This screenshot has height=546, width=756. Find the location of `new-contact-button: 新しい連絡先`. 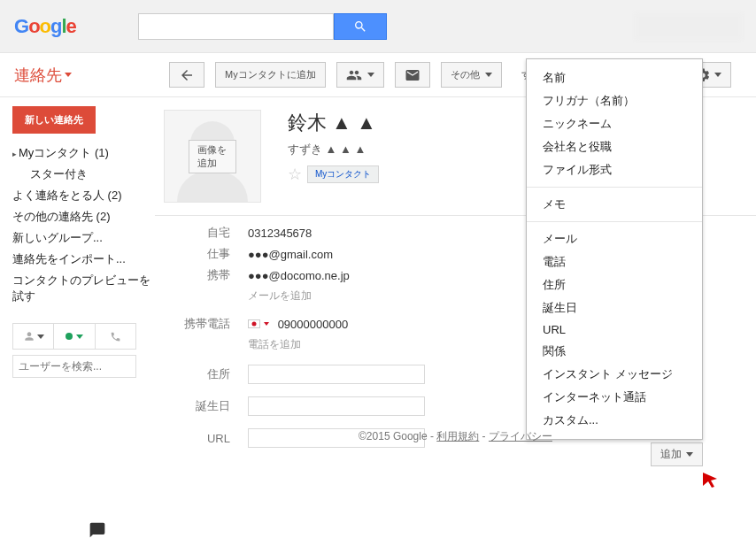

new-contact-button: 新しい連絡先 is located at coordinates (54, 120).